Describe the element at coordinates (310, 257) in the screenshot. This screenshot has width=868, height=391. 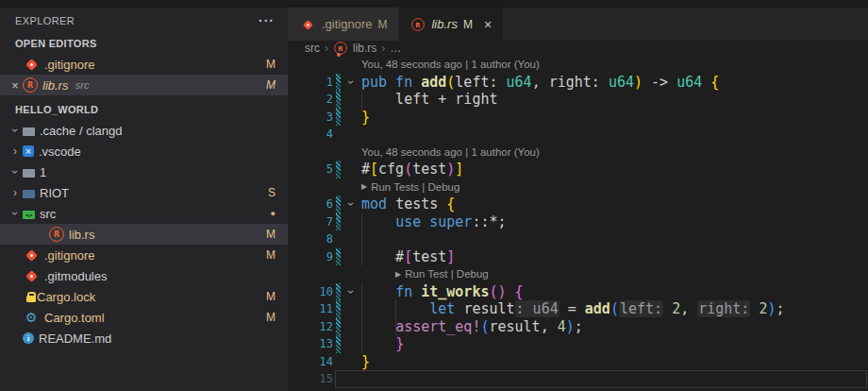
I see `line-number: 9` at that location.